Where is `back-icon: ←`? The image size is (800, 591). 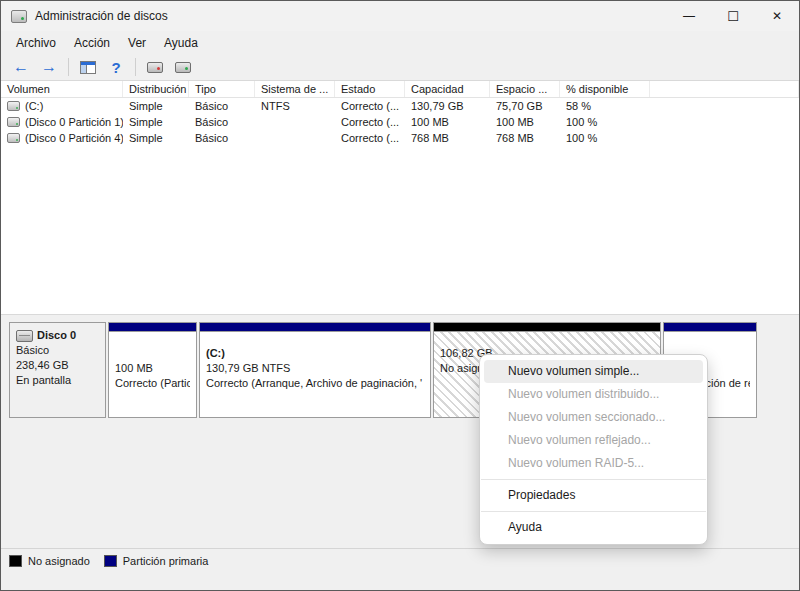
back-icon: ← is located at coordinates (21, 67).